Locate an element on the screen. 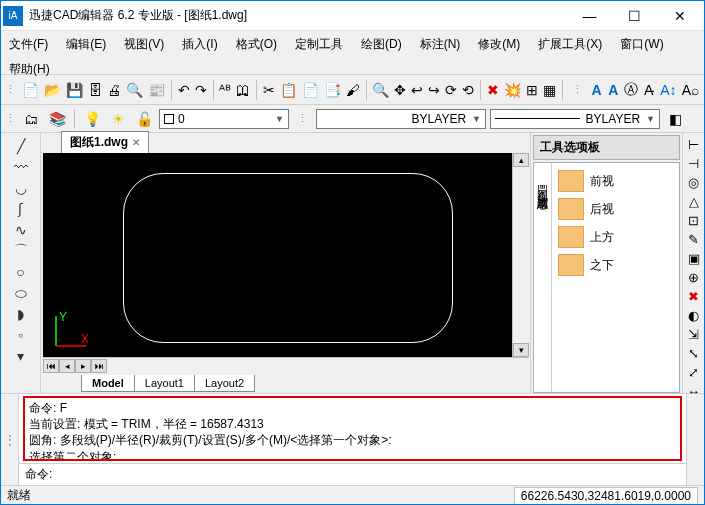 Image resolution: width=705 pixels, height=505 pixels. lineweight-dropdown: BYLAYER ▼ is located at coordinates (575, 119).